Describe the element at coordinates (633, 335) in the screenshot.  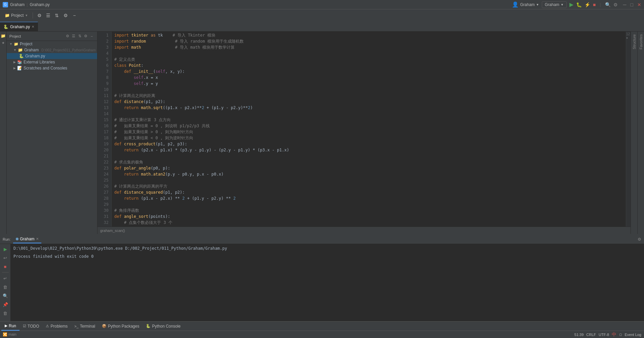
I see `event-log: Event Log` at that location.